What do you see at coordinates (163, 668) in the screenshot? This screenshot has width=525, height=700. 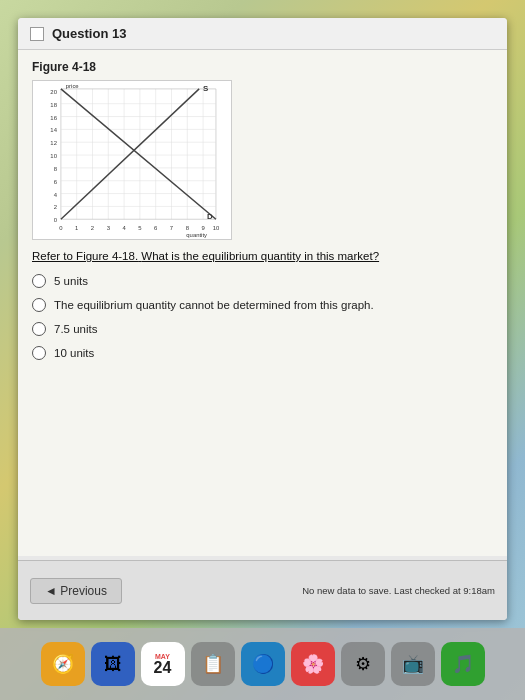 I see `dock-calendar-day: 24` at bounding box center [163, 668].